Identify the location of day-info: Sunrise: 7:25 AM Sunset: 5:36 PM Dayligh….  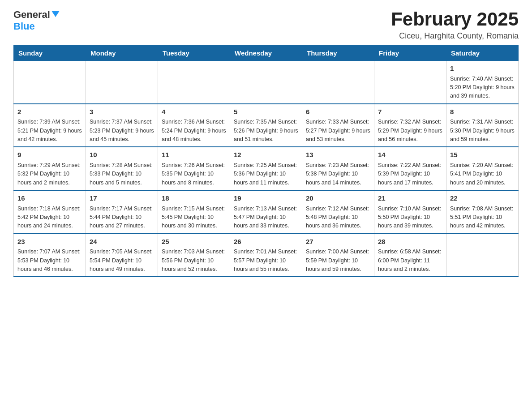
(266, 174).